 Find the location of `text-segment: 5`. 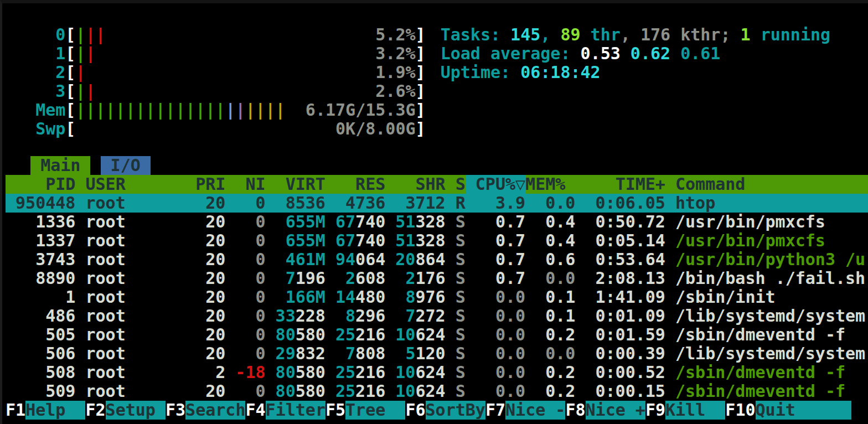

text-segment: 5 is located at coordinates (410, 354).